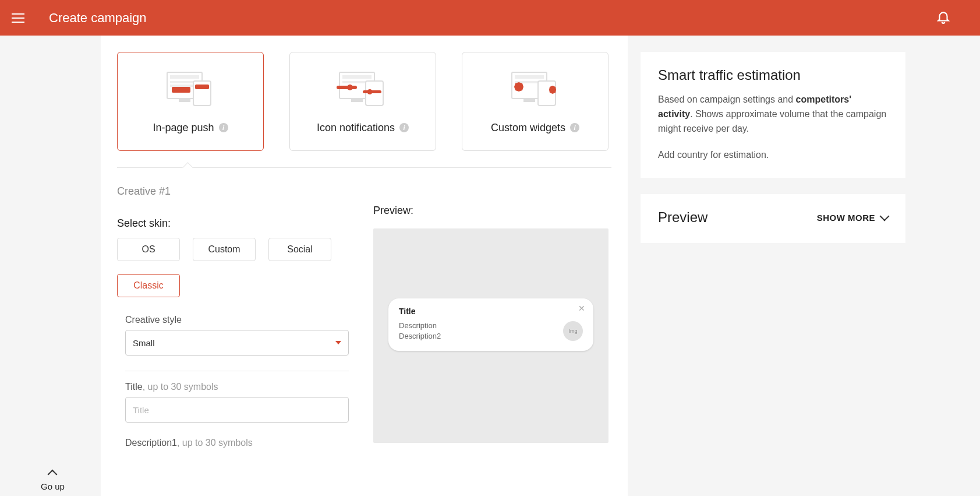 The width and height of the screenshot is (980, 496). Describe the element at coordinates (365, 191) in the screenshot. I see `creative-number-label: Creative #1` at that location.